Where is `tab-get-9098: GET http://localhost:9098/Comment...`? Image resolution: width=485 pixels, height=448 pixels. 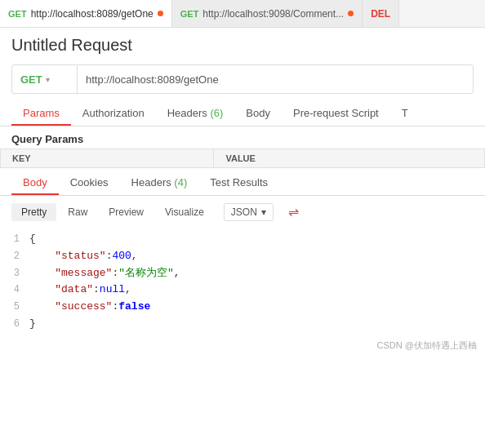 tab-get-9098: GET http://localhost:9098/Comment... is located at coordinates (268, 13).